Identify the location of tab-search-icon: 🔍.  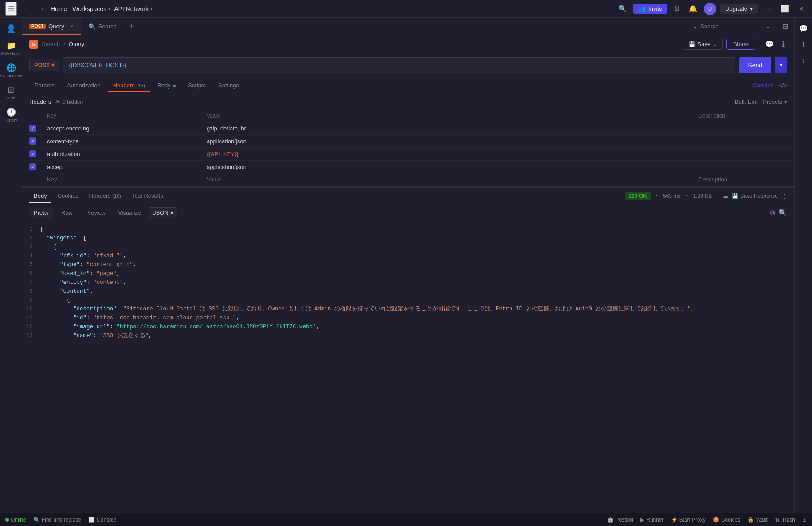
(92, 27).